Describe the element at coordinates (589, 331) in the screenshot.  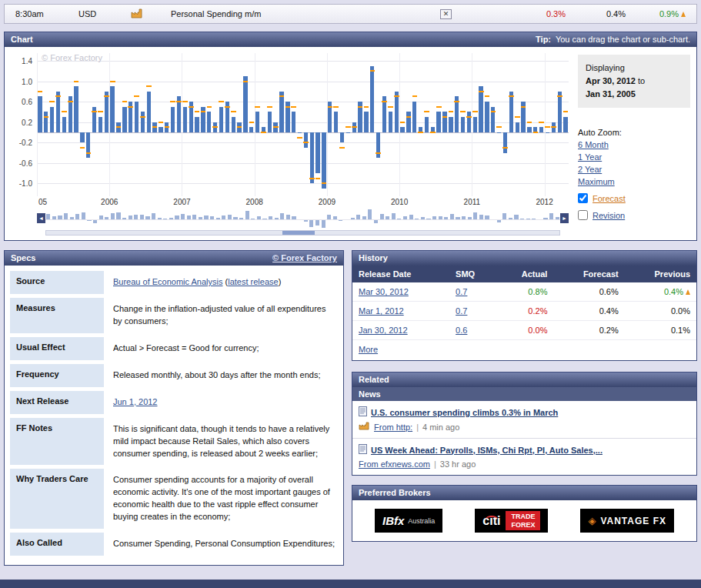
I see `history-forecast: 0.2%` at that location.